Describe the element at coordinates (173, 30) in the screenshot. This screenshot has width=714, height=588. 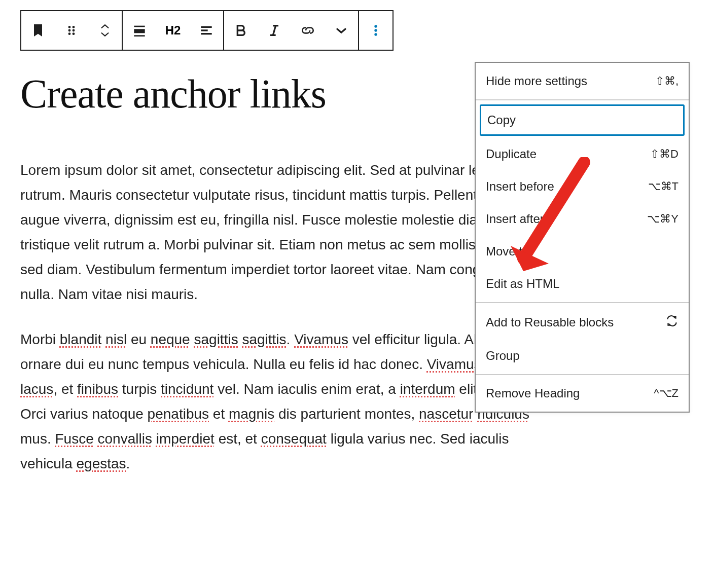
I see `heading-level-icon: H2` at that location.